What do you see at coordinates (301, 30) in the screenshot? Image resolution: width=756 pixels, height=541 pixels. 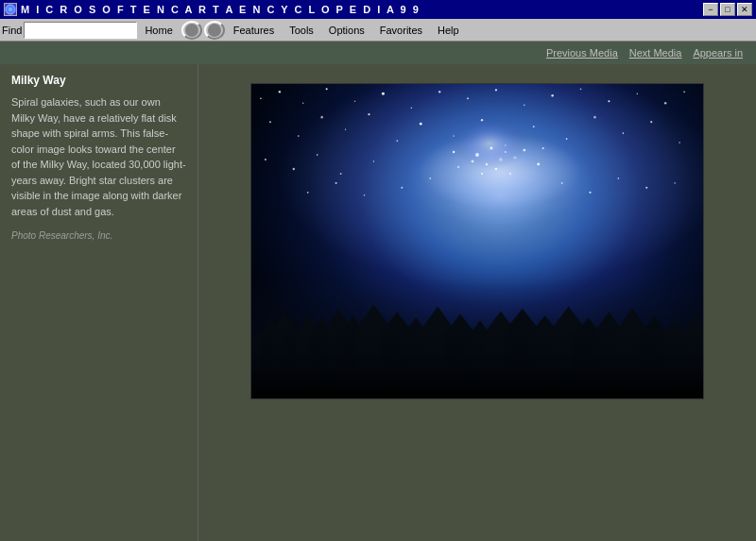 I see `tools-menu-item: Tools` at bounding box center [301, 30].